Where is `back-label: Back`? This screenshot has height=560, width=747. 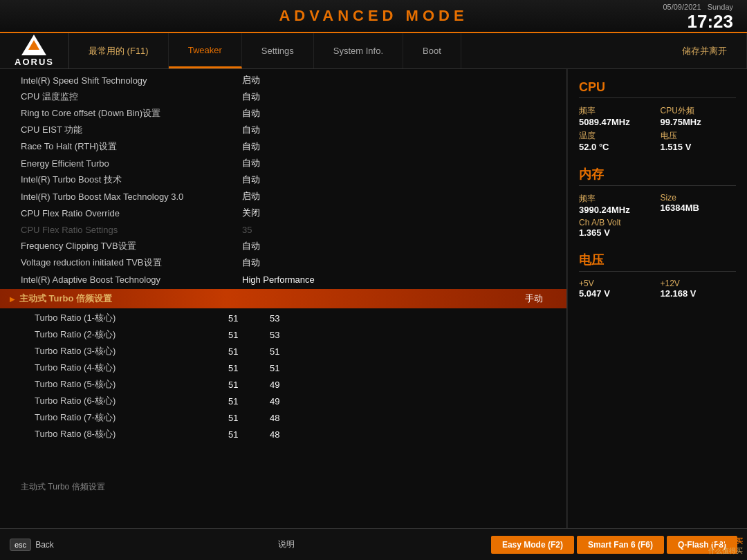 back-label: Back is located at coordinates (44, 545).